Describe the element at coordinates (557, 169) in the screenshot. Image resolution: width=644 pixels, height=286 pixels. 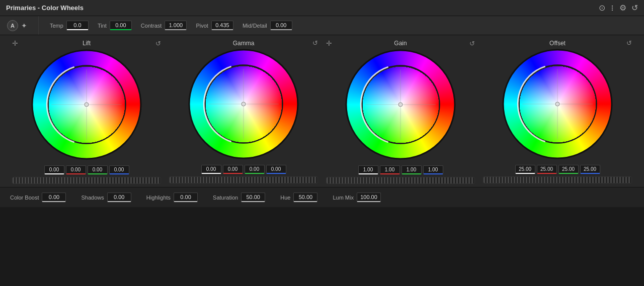
I see `rgba-row-offset: 25.0025.0025.0025.00` at that location.